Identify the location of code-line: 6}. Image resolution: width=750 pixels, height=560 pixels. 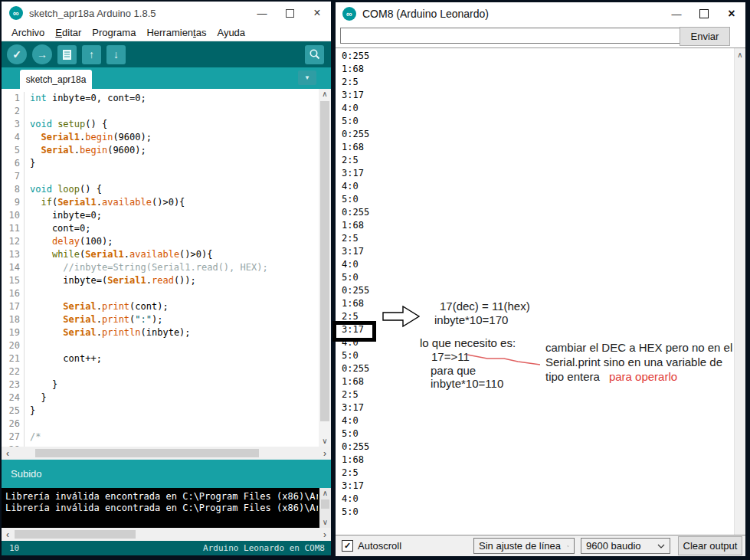
(160, 164).